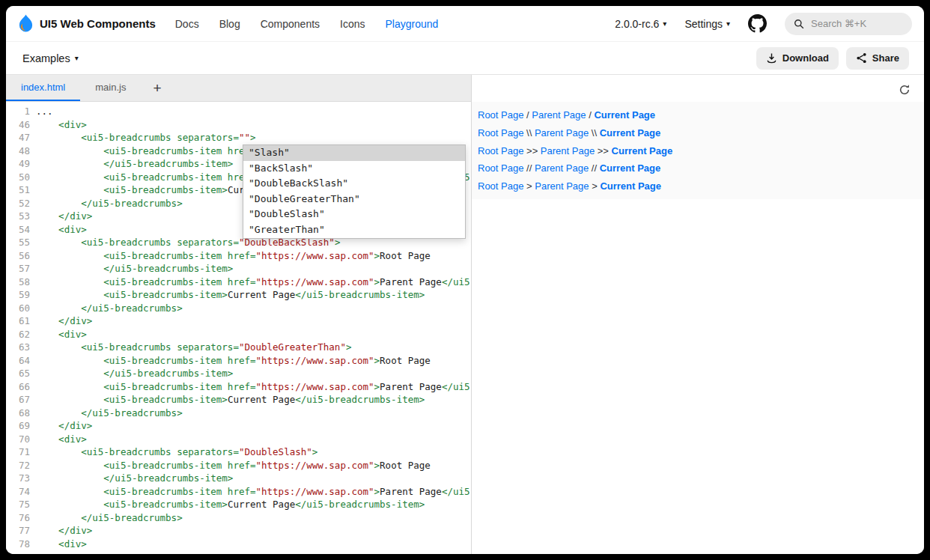 Image resolution: width=930 pixels, height=560 pixels. I want to click on nav-link-components: Components, so click(291, 24).